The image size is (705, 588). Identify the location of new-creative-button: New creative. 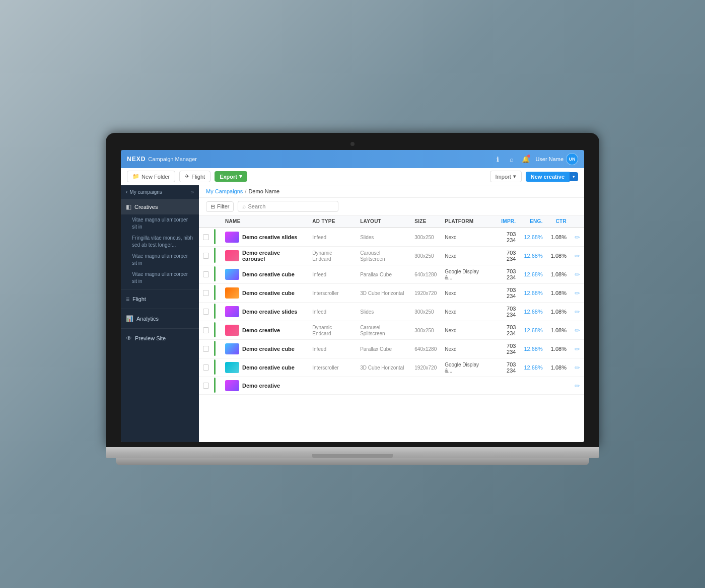
(548, 177).